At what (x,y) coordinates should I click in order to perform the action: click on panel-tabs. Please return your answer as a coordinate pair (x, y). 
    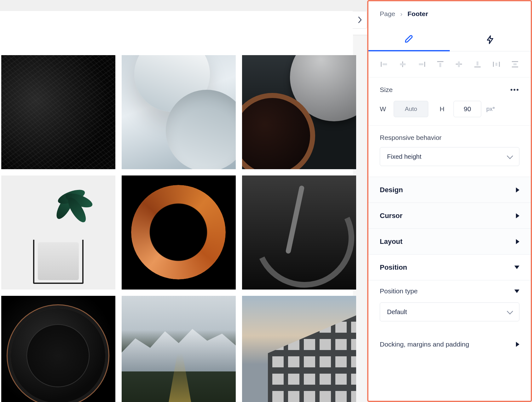
    Looking at the image, I should click on (449, 40).